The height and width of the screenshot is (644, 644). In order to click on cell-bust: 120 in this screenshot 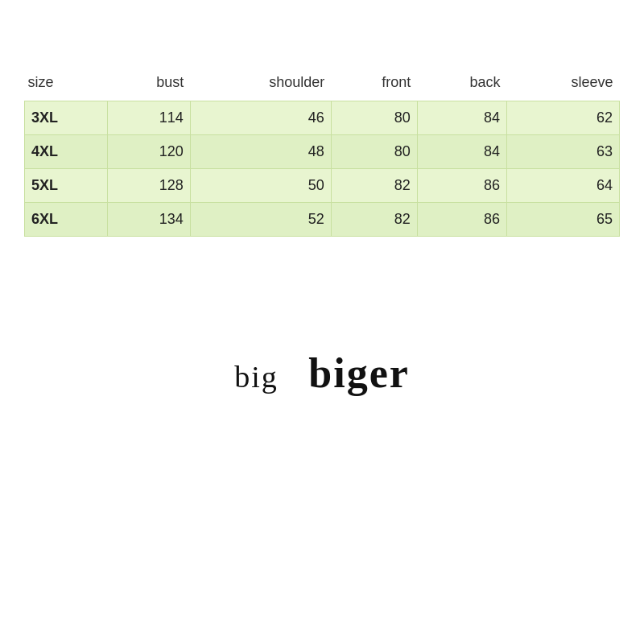, I will do `click(148, 152)`.